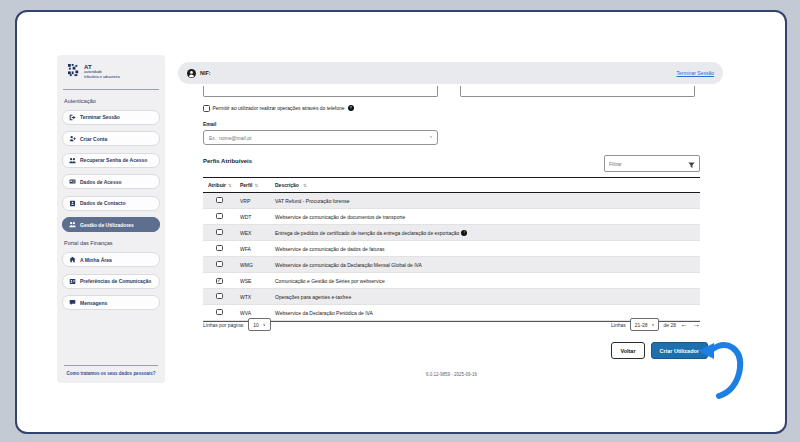 The image size is (800, 442). Describe the element at coordinates (220, 281) in the screenshot. I see `check-icon: ✓` at that location.